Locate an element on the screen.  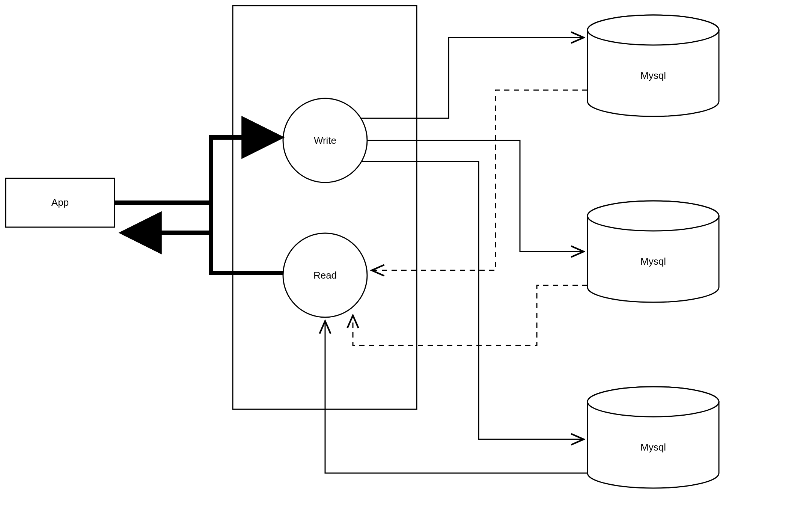
edge-db3-to-read is located at coordinates (456, 397).